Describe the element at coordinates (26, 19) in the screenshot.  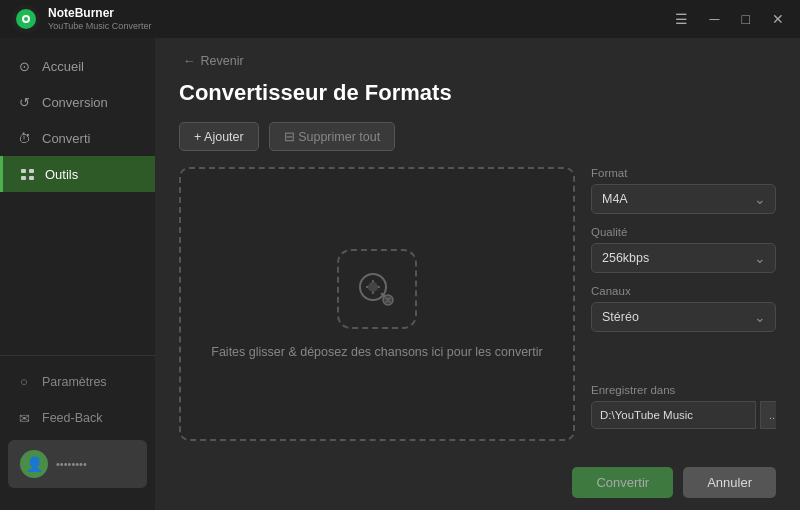
I see `app-logo` at that location.